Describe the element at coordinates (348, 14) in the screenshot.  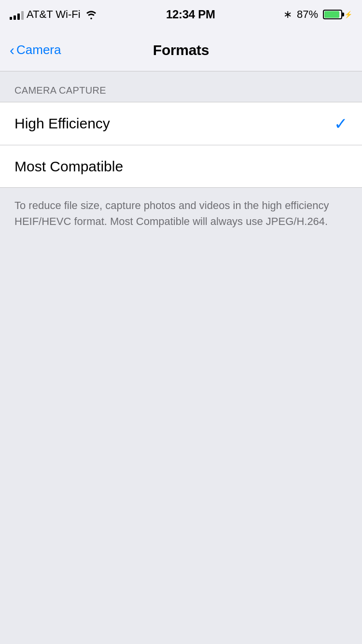
I see `charging-icon: ⚡` at that location.